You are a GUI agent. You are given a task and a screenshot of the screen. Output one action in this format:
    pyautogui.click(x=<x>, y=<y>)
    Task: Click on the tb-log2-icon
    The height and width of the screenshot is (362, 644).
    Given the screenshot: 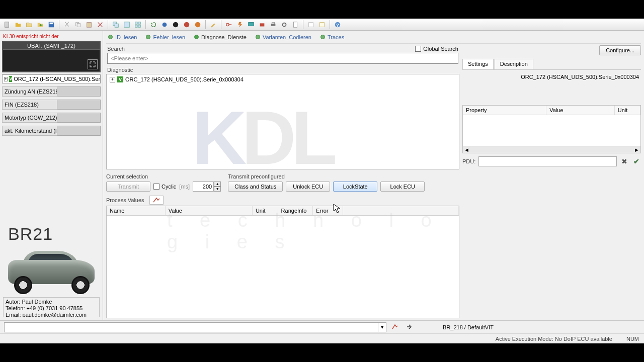 What is the action you would take?
    pyautogui.click(x=322, y=25)
    